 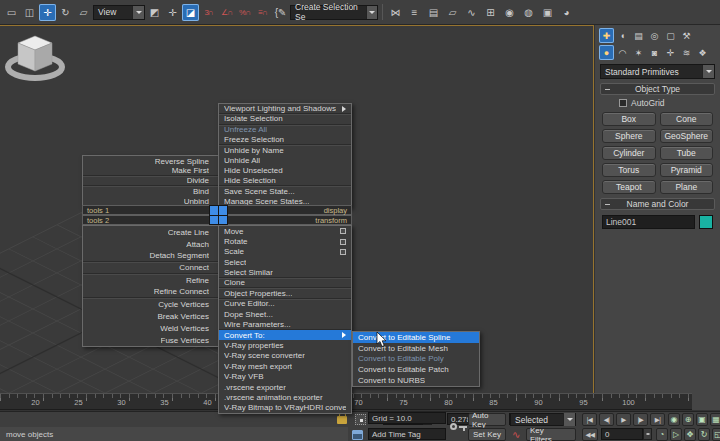 What do you see at coordinates (48, 12) in the screenshot?
I see `select-and-move-icon: ✛` at bounding box center [48, 12].